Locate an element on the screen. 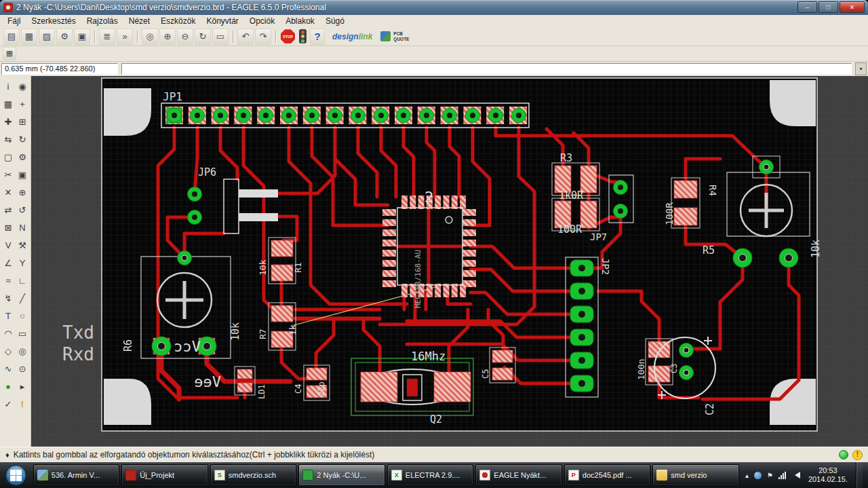 Image resolution: width=868 pixels, height=488 pixels. command-input is located at coordinates (487, 69).